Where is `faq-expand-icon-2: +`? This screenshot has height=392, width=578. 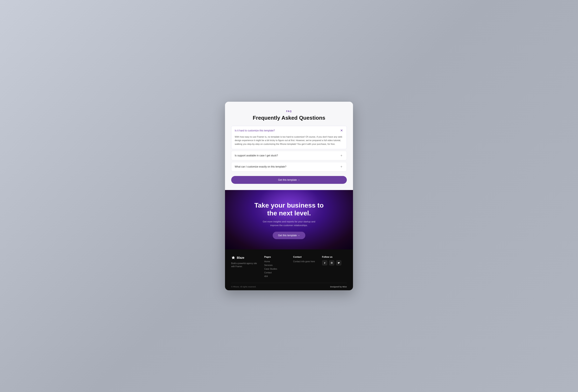
faq-expand-icon-2: + is located at coordinates (341, 156).